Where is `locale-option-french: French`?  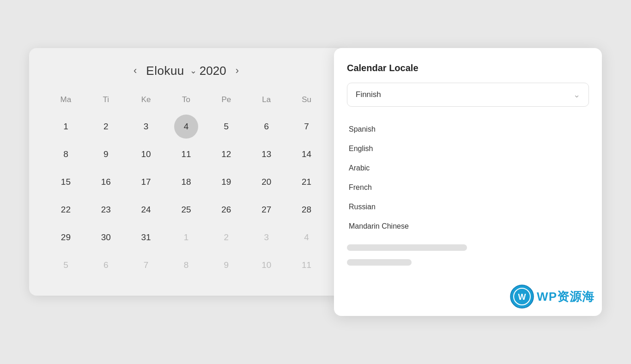
locale-option-french: French is located at coordinates (468, 188).